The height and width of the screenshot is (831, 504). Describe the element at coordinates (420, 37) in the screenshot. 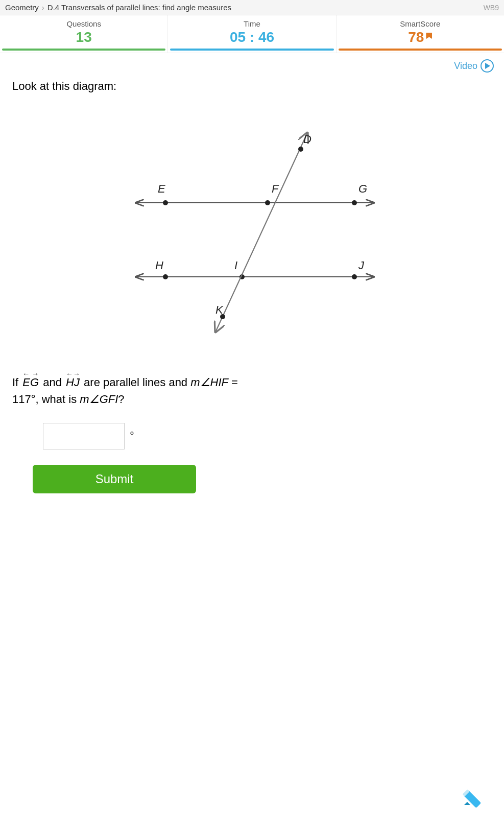

I see `smartscore-value: 78` at that location.